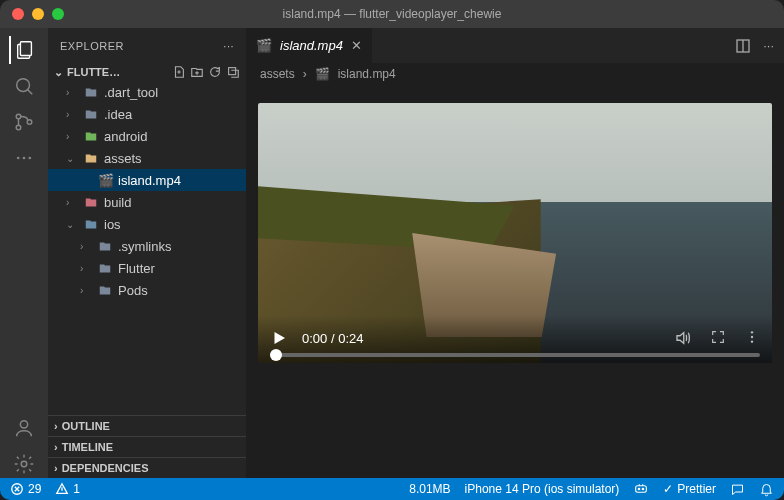  Describe the element at coordinates (392, 489) in the screenshot. I see `status-bar: 29 1 8.01MB iPhone 14 Pro (ios simulator…` at that location.